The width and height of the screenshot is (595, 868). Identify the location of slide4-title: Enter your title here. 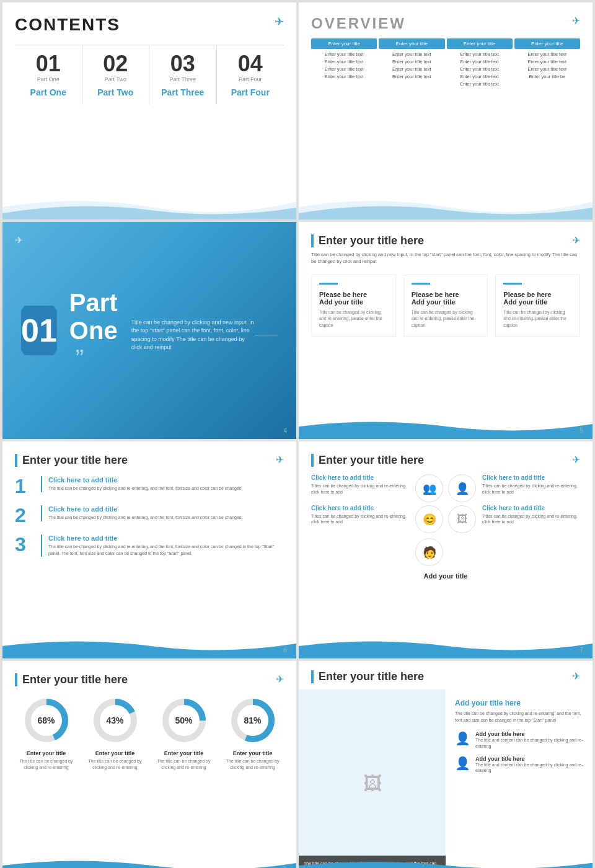
(446, 241).